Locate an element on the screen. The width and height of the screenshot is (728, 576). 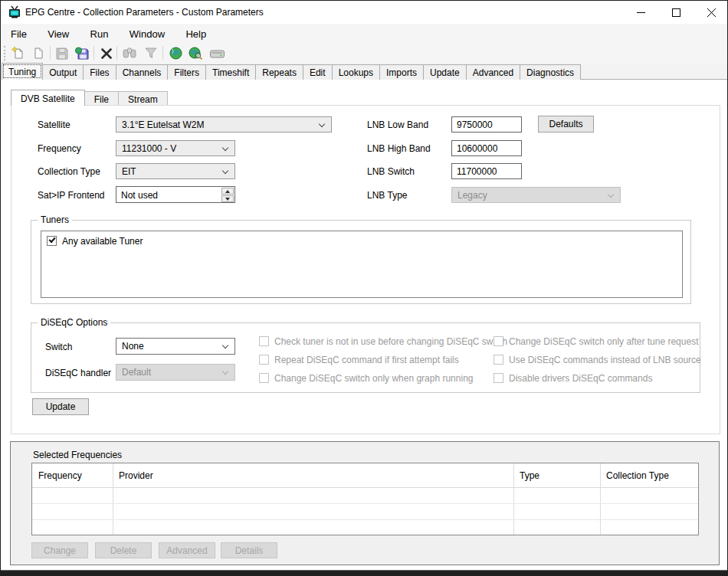
defaults-button: Defaults is located at coordinates (566, 124).